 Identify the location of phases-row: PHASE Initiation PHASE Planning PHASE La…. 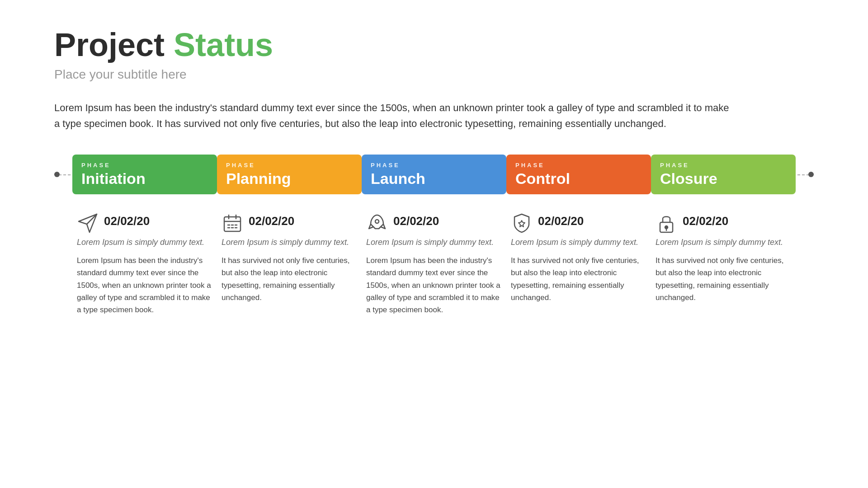
(434, 174).